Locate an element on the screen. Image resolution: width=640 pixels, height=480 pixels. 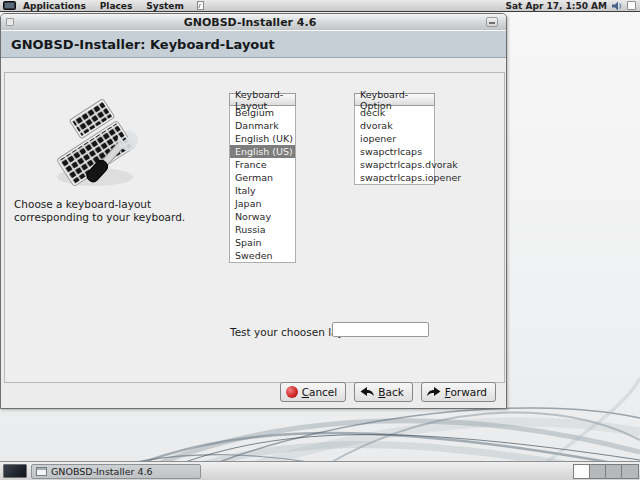
taskbar-task-label: GNOBSD-Installer 4.6 is located at coordinates (102, 472).